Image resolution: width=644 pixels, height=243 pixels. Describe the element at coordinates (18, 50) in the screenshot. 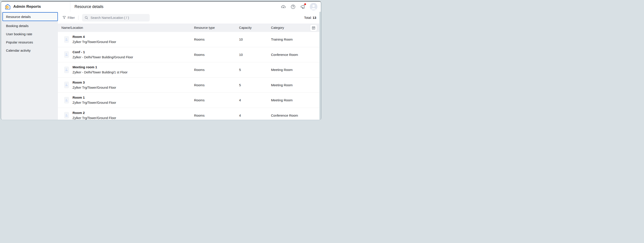

I see `sidebar-item-label: Calendar activity` at that location.